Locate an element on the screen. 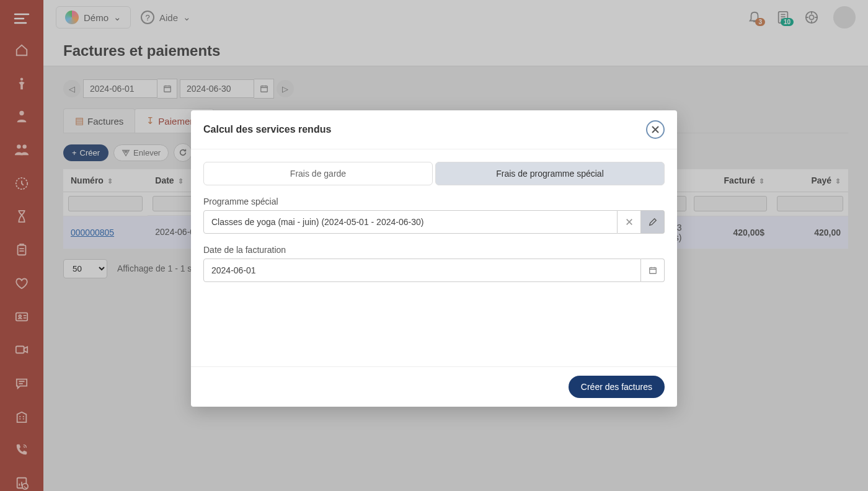 The width and height of the screenshot is (868, 491). clear-program-button is located at coordinates (629, 222).